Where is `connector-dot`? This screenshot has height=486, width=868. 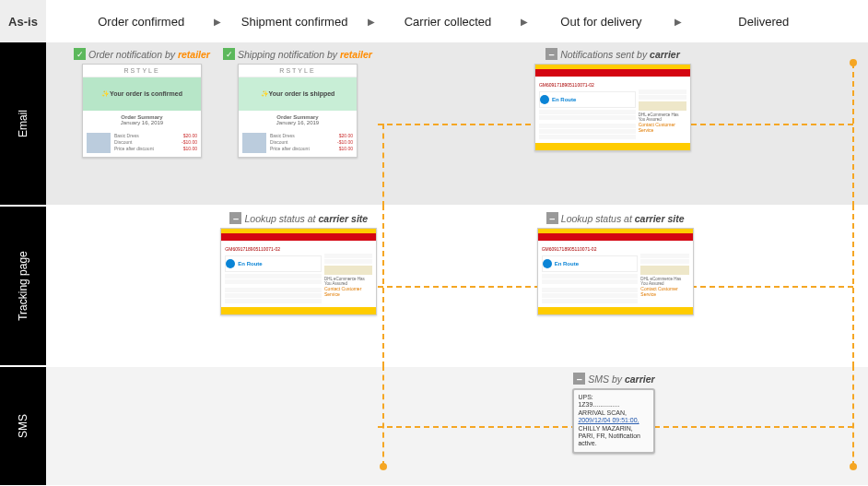 connector-dot is located at coordinates (853, 467).